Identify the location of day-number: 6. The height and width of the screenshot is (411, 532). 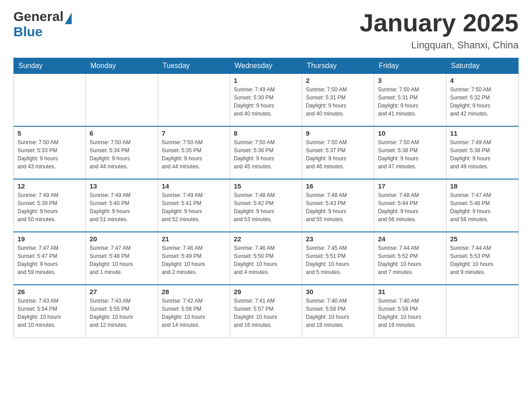
(122, 133).